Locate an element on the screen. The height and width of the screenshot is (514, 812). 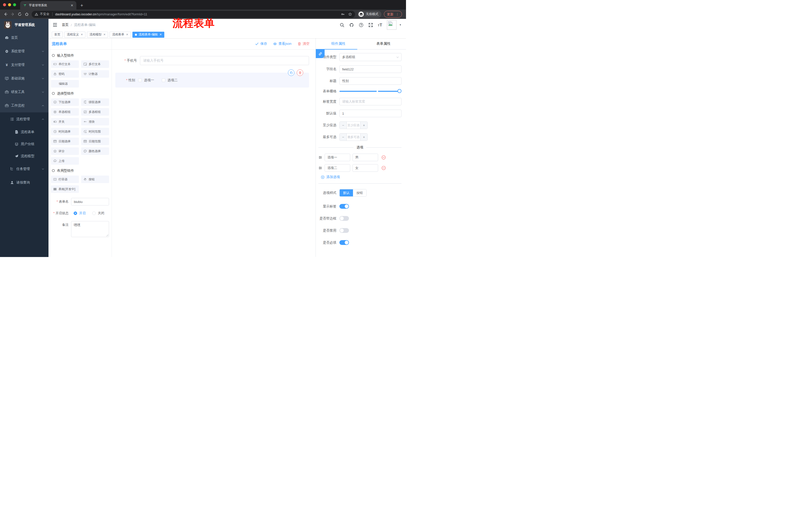
tab-component-props: 组件属性 is located at coordinates (339, 44).